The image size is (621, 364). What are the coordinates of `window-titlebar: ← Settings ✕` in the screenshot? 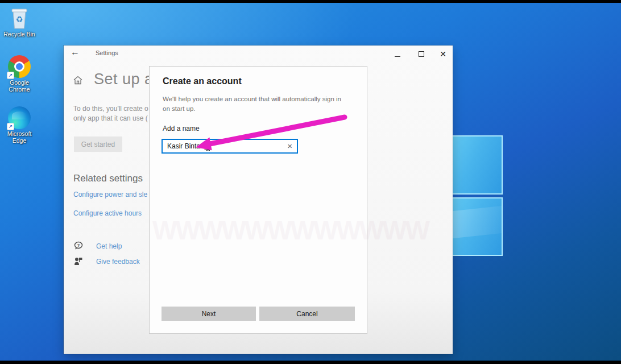 It's located at (258, 54).